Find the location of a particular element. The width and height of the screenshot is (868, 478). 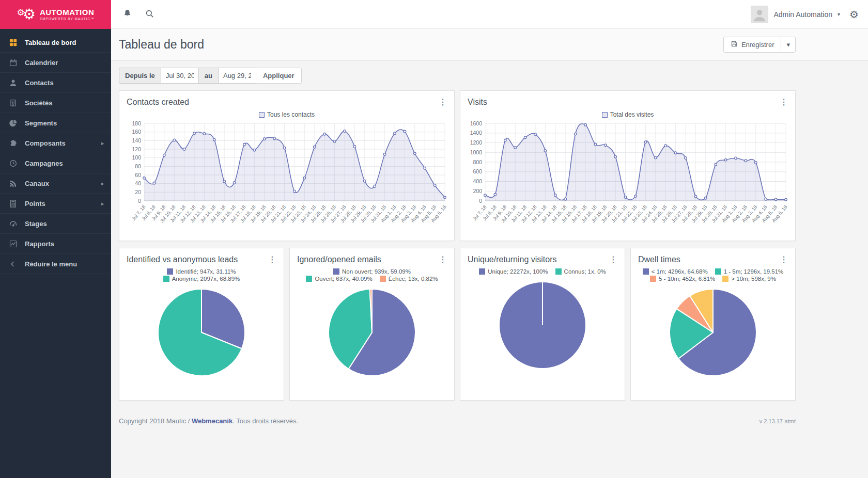

sidebar-item-contacts: Contacts ▸ is located at coordinates (56, 83).